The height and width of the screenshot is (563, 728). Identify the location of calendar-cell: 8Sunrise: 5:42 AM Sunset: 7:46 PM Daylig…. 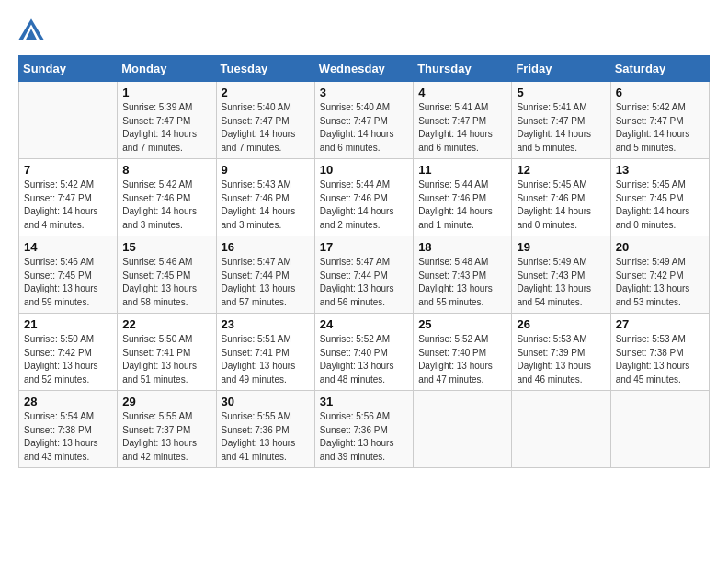
(167, 198).